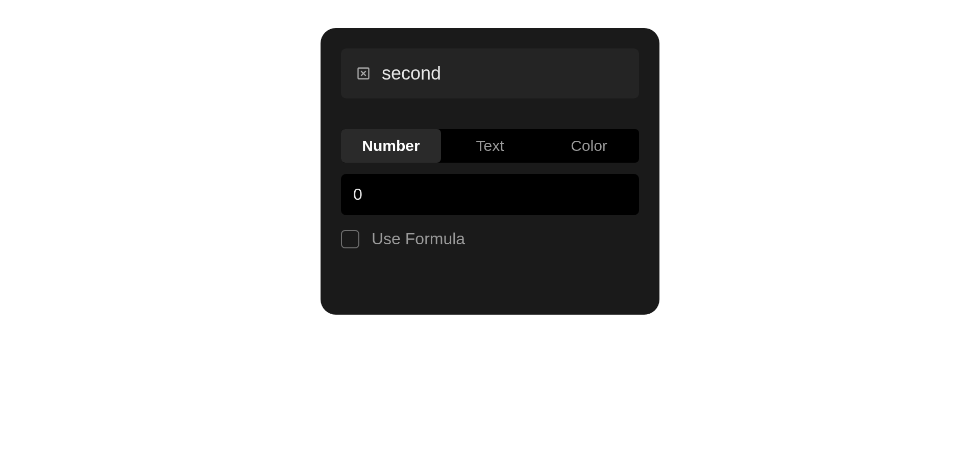 This screenshot has height=460, width=980. What do you see at coordinates (490, 146) in the screenshot?
I see `tab-text: Text` at bounding box center [490, 146].